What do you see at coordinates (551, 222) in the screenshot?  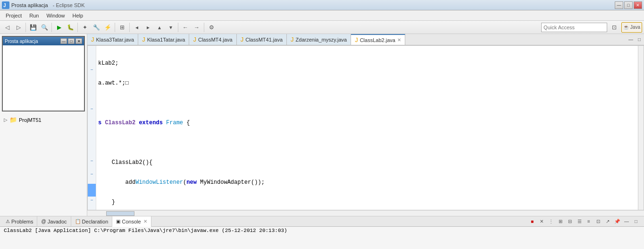 I see `console-btn-3: ⋮` at bounding box center [551, 222].